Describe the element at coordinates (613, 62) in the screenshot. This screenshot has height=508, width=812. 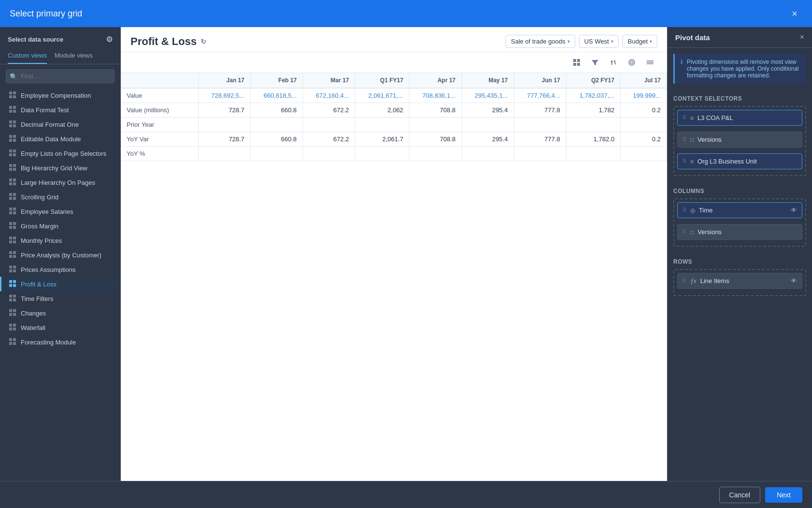
I see `sort-button` at that location.